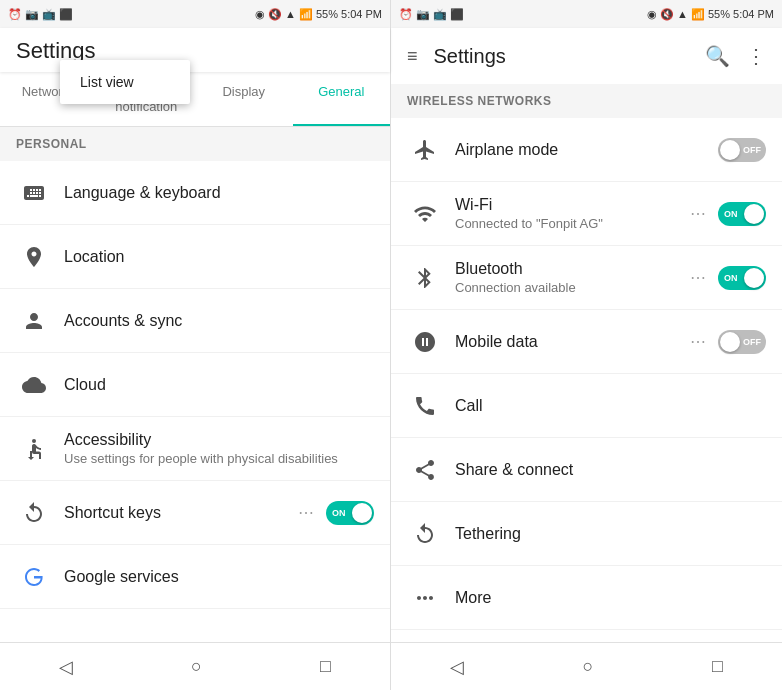 The width and height of the screenshot is (782, 690). Describe the element at coordinates (610, 470) in the screenshot. I see `share-connect-title: Share & connect` at that location.